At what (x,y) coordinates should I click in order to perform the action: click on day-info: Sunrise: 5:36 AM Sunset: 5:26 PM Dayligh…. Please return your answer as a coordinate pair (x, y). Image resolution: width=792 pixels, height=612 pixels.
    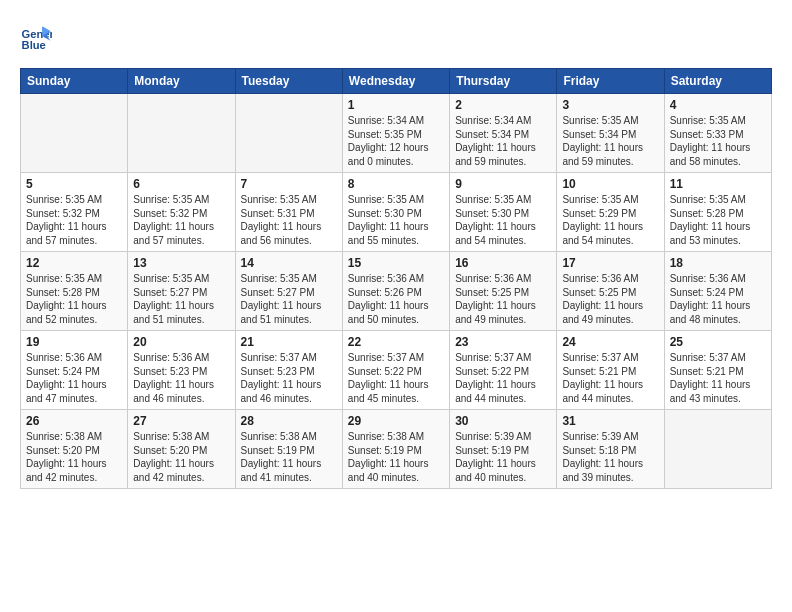
    Looking at the image, I should click on (396, 299).